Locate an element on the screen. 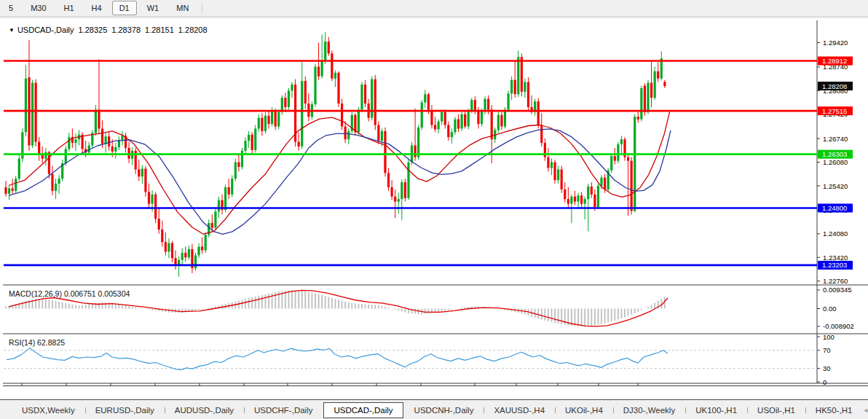 This screenshot has height=419, width=868. timeframe-toolbar: 5M30H1H4D1W1MN is located at coordinates (434, 9).